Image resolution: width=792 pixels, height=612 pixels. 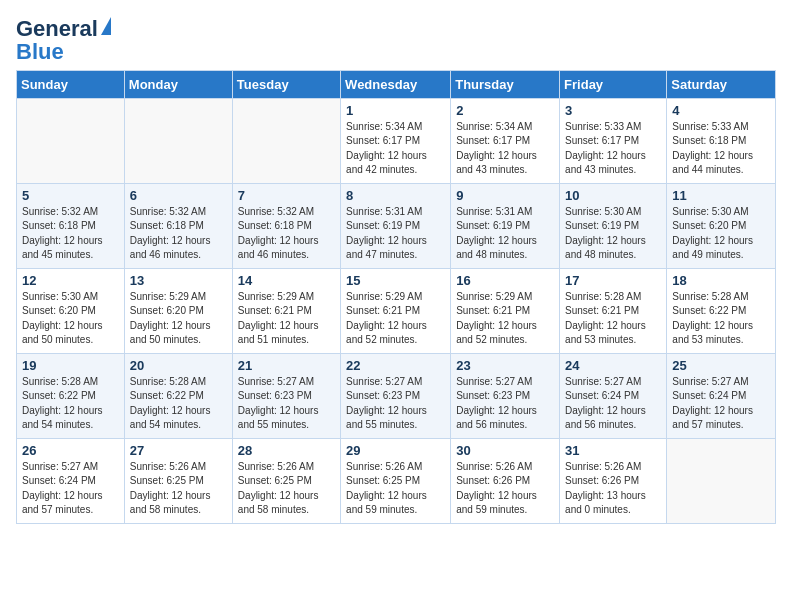 What do you see at coordinates (506, 480) in the screenshot?
I see `calendar-cell: 30Sunrise: 5:26 AMSunset: 6:26 PMDayligh…` at bounding box center [506, 480].